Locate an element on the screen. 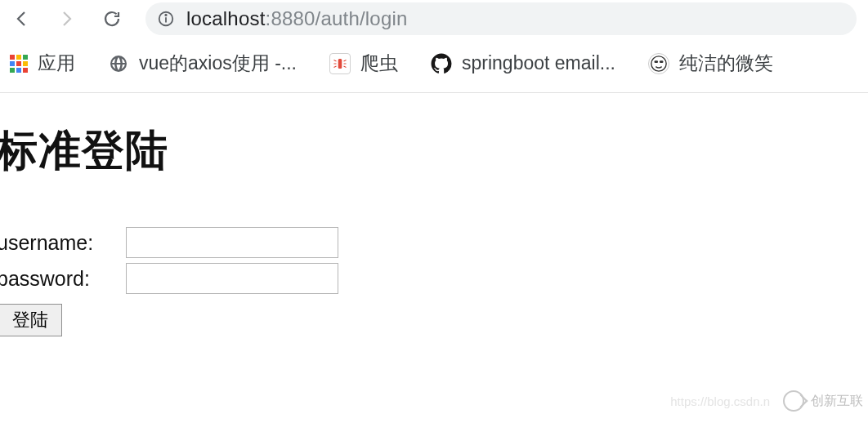 The height and width of the screenshot is (423, 868). bookmark-item-vue-axios: vue的axios使用 -... is located at coordinates (203, 64).